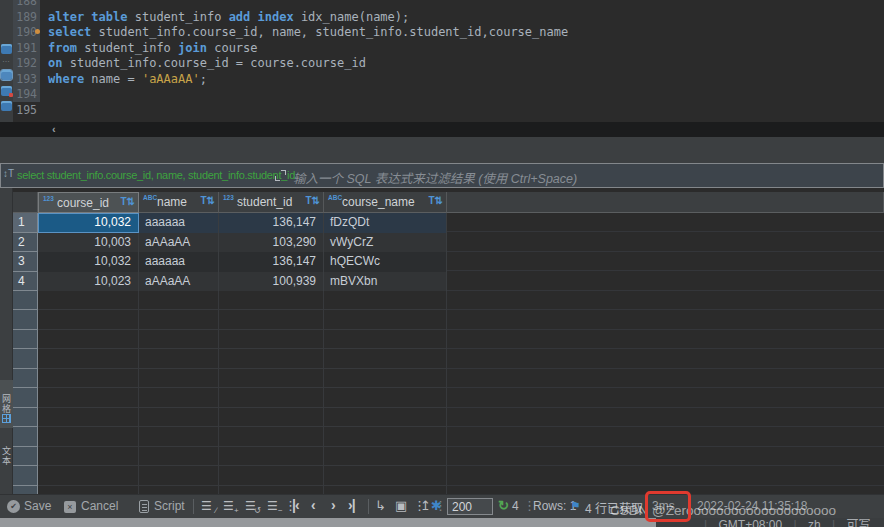  What do you see at coordinates (470, 506) in the screenshot?
I see `page-size-input` at bounding box center [470, 506].